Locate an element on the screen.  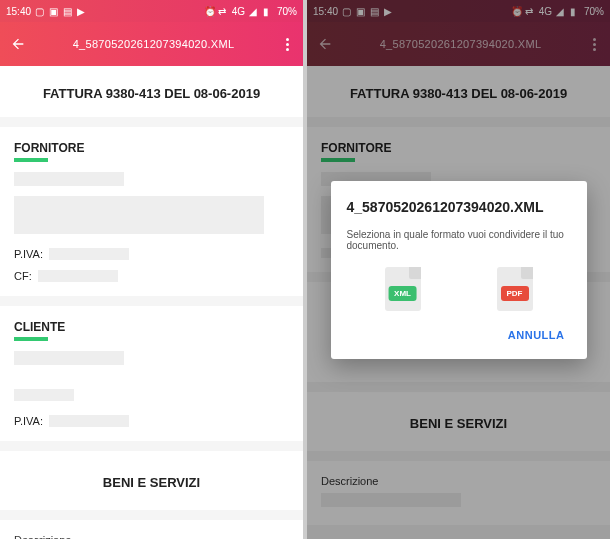
pdf-file-icon: PDF is located at coordinates (515, 289).